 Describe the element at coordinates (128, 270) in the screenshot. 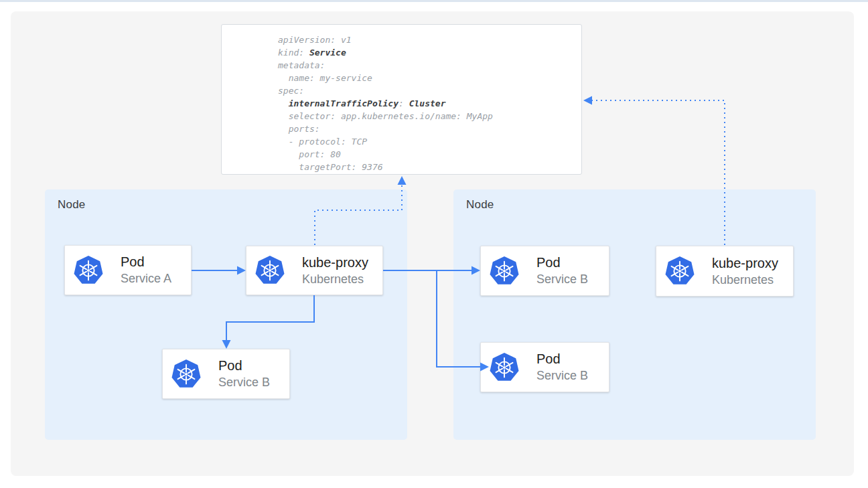

I see `card-pod-service-a: Pod Service A` at that location.